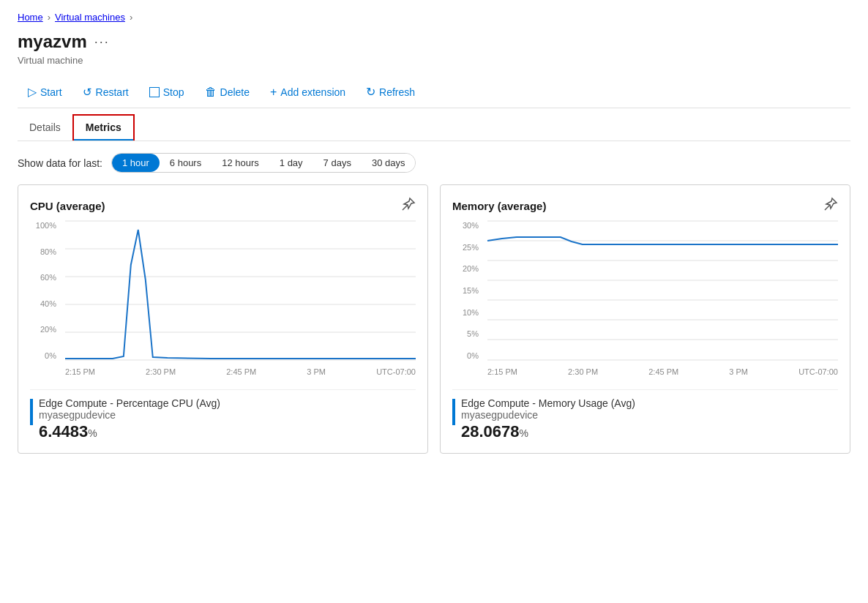  Describe the element at coordinates (211, 92) in the screenshot. I see `delete-icon: 🗑` at that location.